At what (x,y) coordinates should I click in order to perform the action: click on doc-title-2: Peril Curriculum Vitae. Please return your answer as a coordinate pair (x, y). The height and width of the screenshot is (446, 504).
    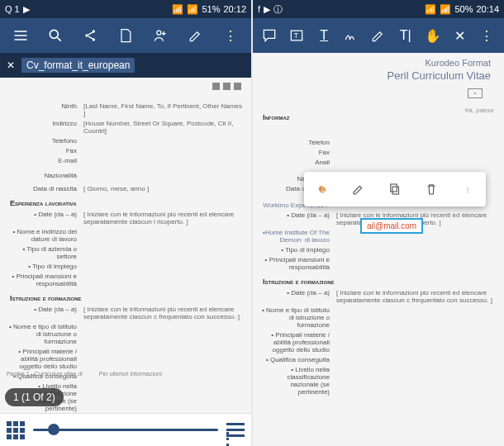
    Looking at the image, I should click on (378, 79).